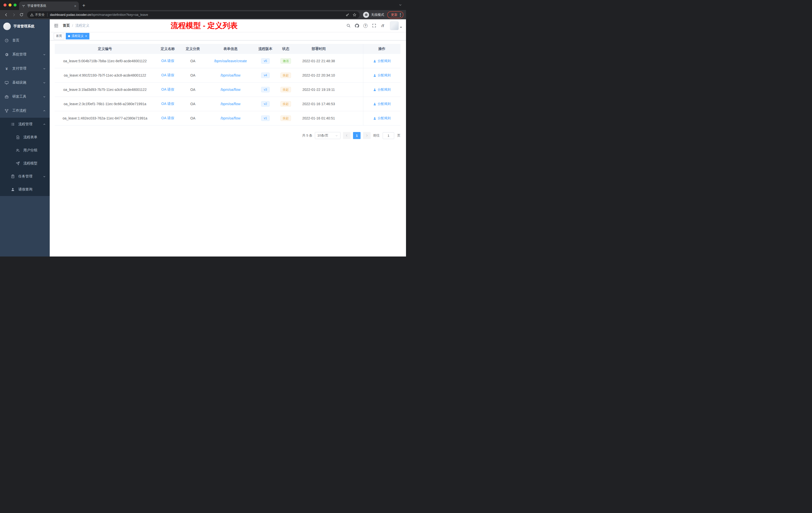  What do you see at coordinates (401, 28) in the screenshot?
I see `avatar-caret-icon` at bounding box center [401, 28].